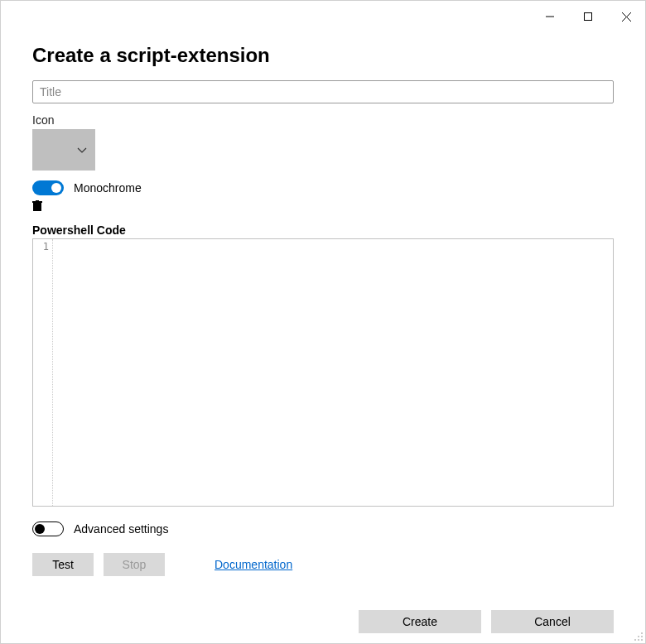  What do you see at coordinates (588, 17) in the screenshot?
I see `maximize-button` at bounding box center [588, 17].